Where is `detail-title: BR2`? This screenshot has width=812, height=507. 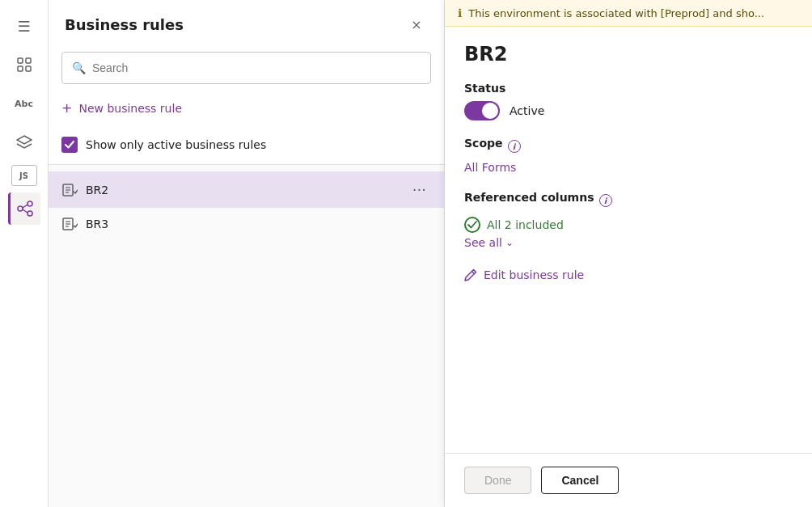 detail-title: BR2 is located at coordinates (628, 54).